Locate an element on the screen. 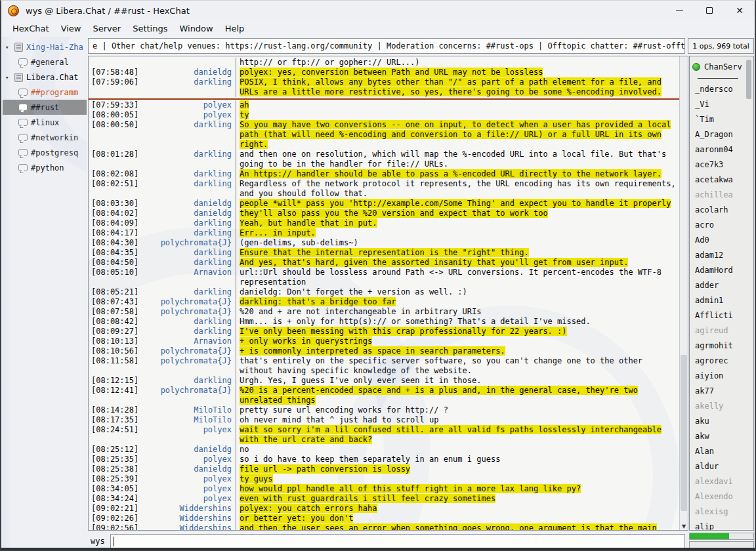  userlist-item: _ndersco is located at coordinates (722, 89).